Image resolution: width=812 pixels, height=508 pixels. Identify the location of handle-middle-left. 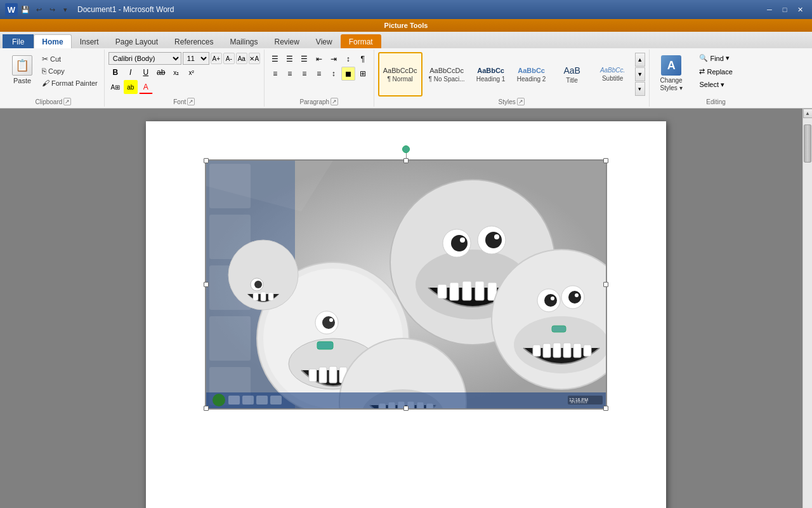
(206, 284).